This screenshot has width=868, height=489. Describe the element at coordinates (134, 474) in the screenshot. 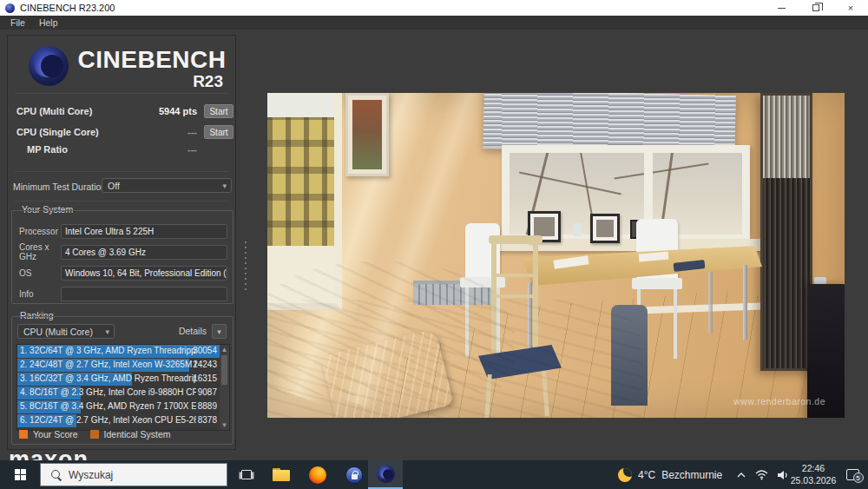

I see `taskbar-search: Wyszukaj` at that location.